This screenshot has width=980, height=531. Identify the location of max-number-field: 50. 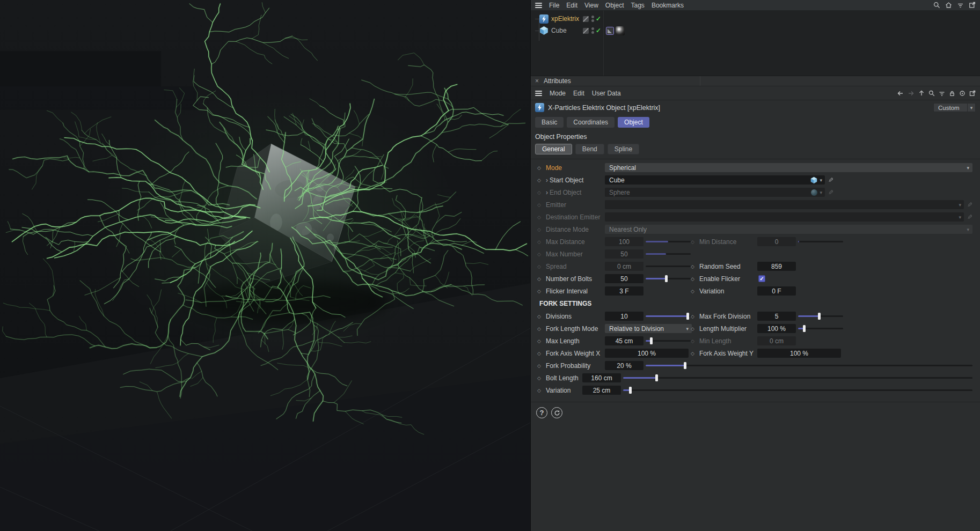
(624, 254).